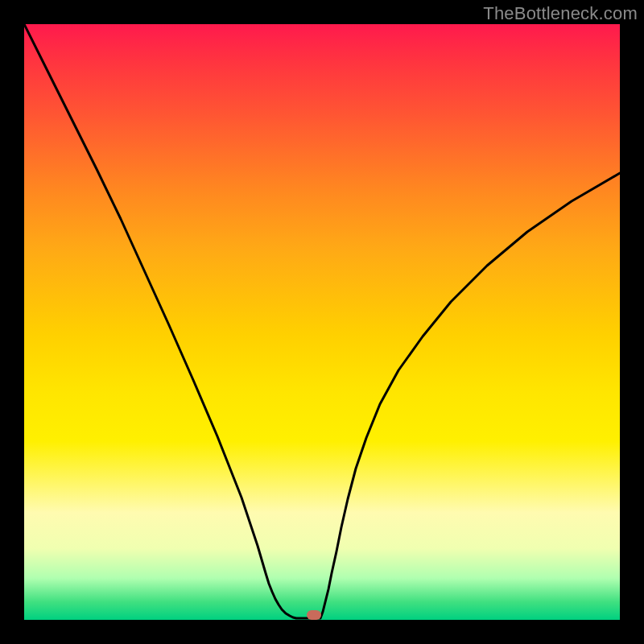 This screenshot has width=644, height=644. Describe the element at coordinates (560, 14) in the screenshot. I see `watermark-text: TheBottleneck.com` at that location.